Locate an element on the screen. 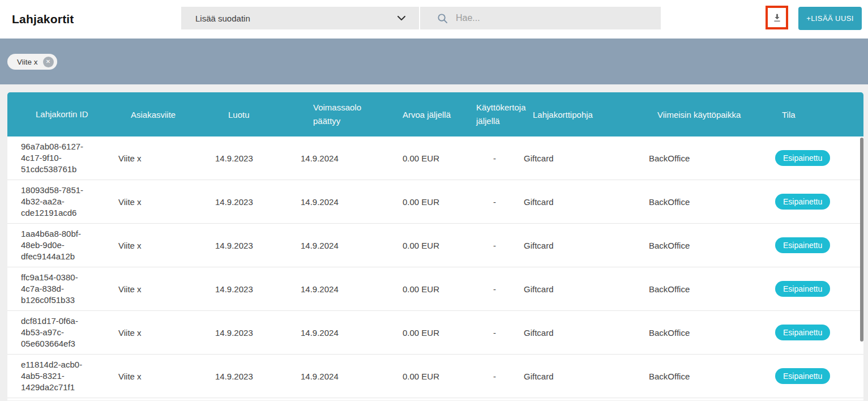 This screenshot has width=868, height=401. top-bar: Lahjakortit Lisää suodatin +LISÄÄ UUSI is located at coordinates (434, 19).